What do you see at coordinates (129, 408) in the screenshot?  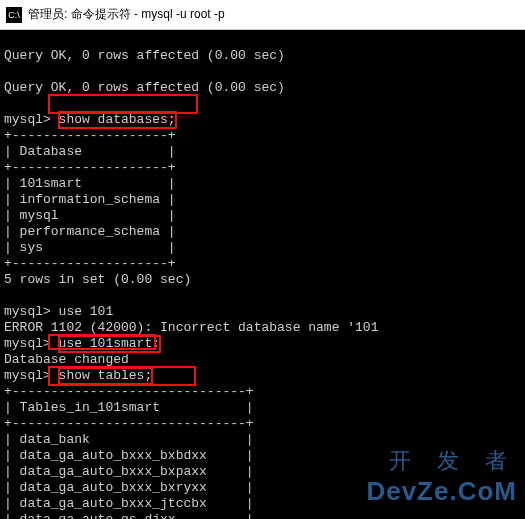 I see `output-line: | Tables_in_101smart |` at bounding box center [129, 408].